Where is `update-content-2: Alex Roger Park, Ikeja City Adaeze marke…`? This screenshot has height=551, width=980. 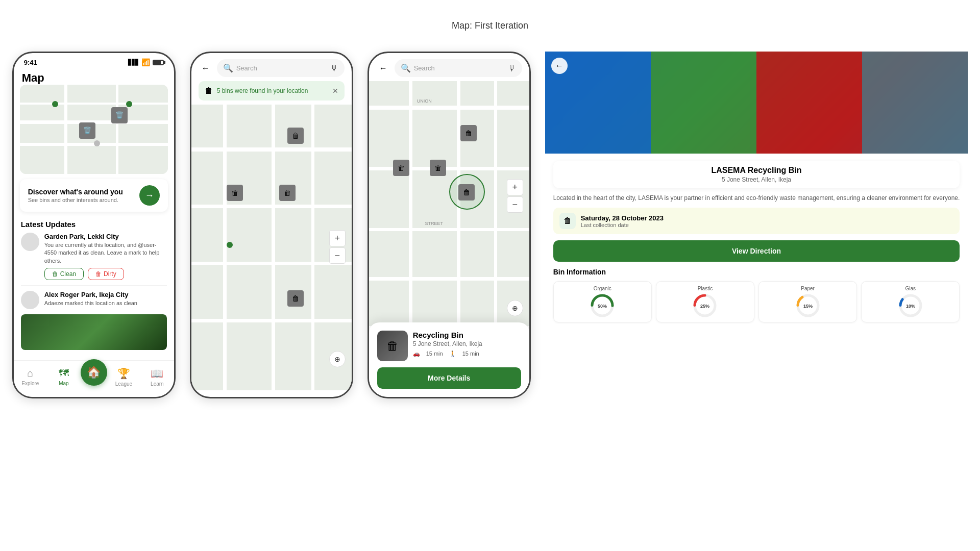 update-content-2: Alex Roger Park, Ikeja City Adaeze marke… is located at coordinates (106, 300).